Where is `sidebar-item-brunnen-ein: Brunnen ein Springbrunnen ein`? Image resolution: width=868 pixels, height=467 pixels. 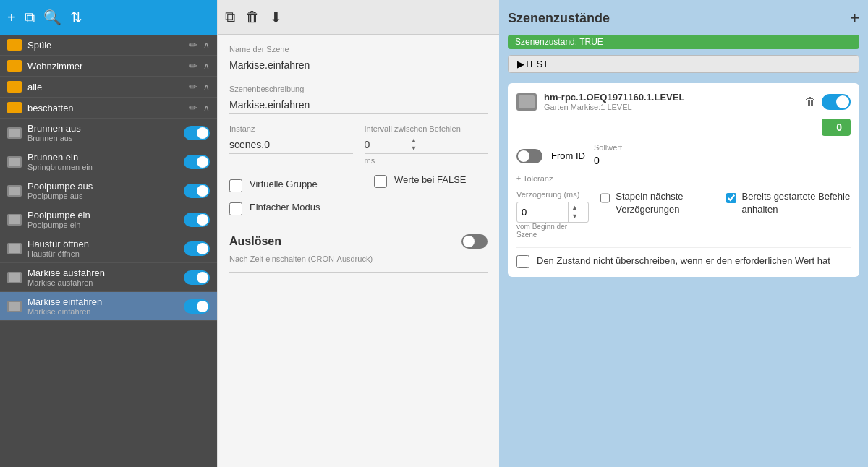 sidebar-item-brunnen-ein: Brunnen ein Springbrunnen ein is located at coordinates (109, 162).